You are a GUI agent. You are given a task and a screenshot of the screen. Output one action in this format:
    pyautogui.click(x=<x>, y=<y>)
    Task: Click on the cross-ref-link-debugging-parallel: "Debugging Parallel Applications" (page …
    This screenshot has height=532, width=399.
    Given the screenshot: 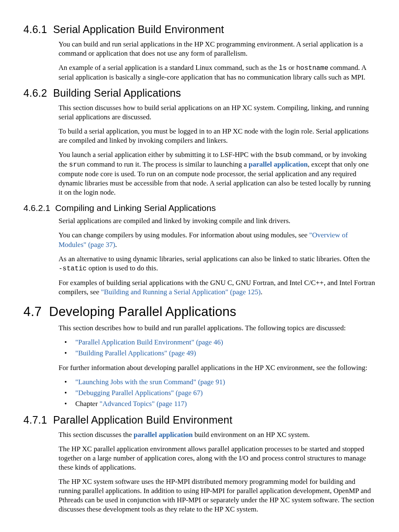 What is the action you would take?
    pyautogui.click(x=139, y=393)
    